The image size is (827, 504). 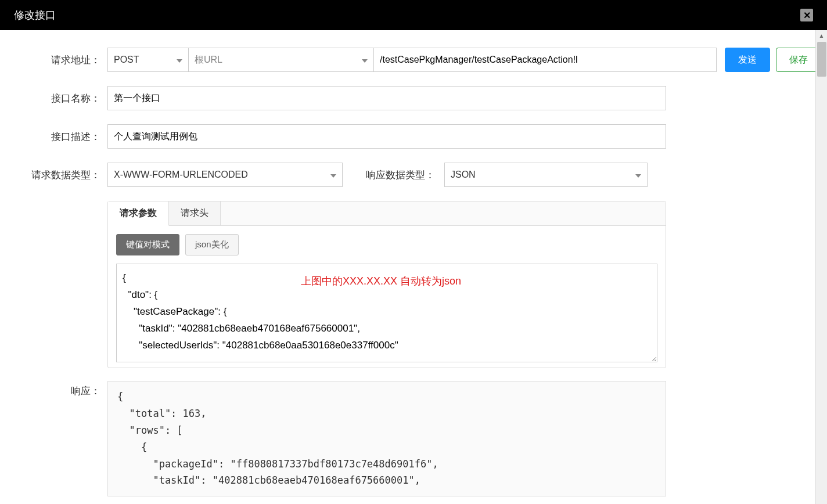 I want to click on name-input, so click(x=387, y=98).